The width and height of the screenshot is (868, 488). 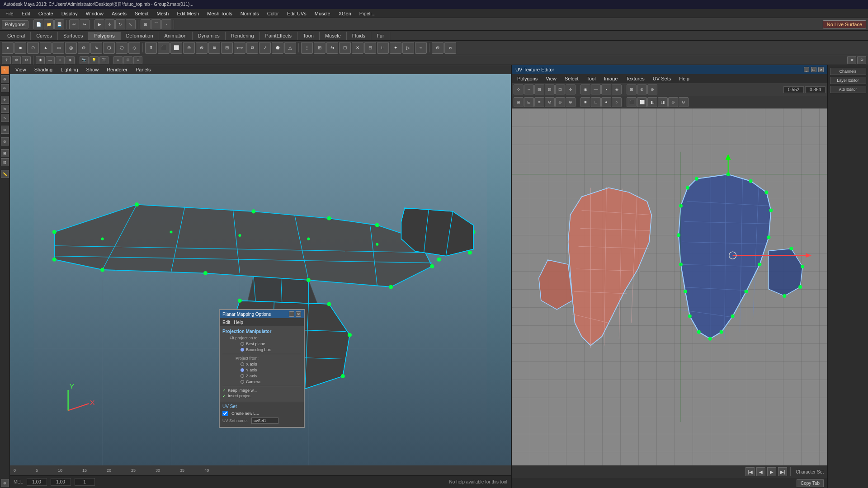 What do you see at coordinates (242, 350) in the screenshot?
I see `fit-bounding-box-radio` at bounding box center [242, 350].